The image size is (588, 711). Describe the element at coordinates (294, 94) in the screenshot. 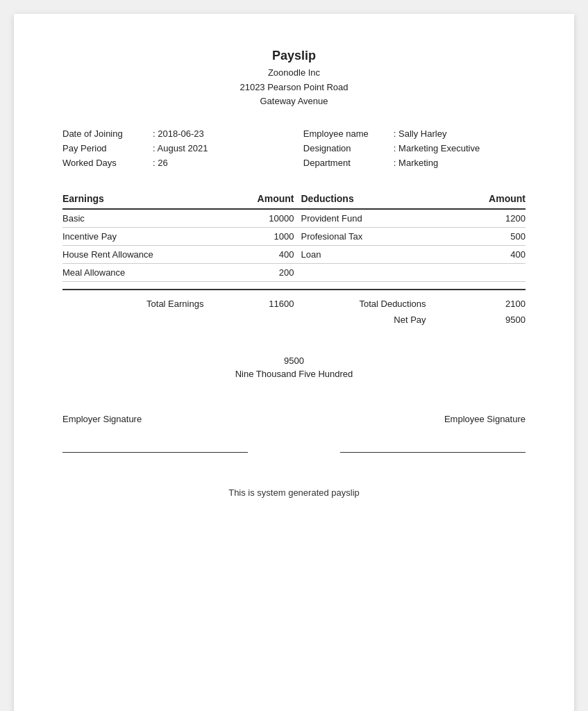

I see `company-address: 21023 Pearson Point Road Gateway Avenue` at that location.